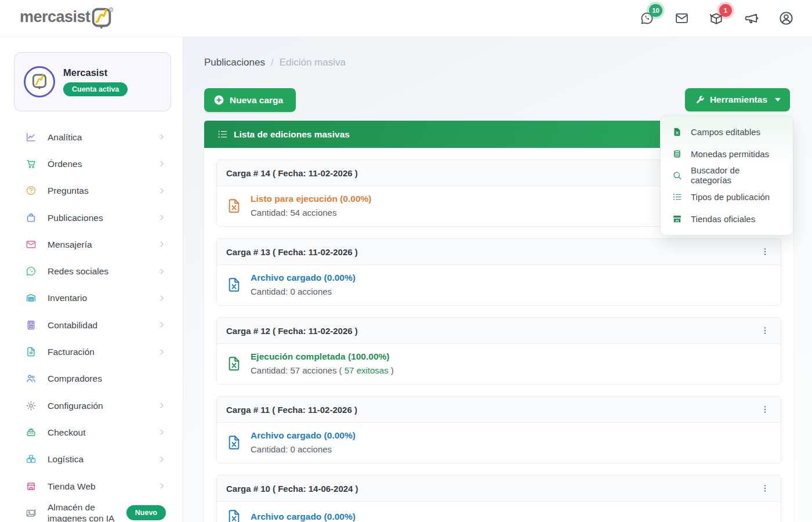 This screenshot has width=812, height=522. What do you see at coordinates (111, 9) in the screenshot?
I see `svg-text: R` at bounding box center [111, 9].